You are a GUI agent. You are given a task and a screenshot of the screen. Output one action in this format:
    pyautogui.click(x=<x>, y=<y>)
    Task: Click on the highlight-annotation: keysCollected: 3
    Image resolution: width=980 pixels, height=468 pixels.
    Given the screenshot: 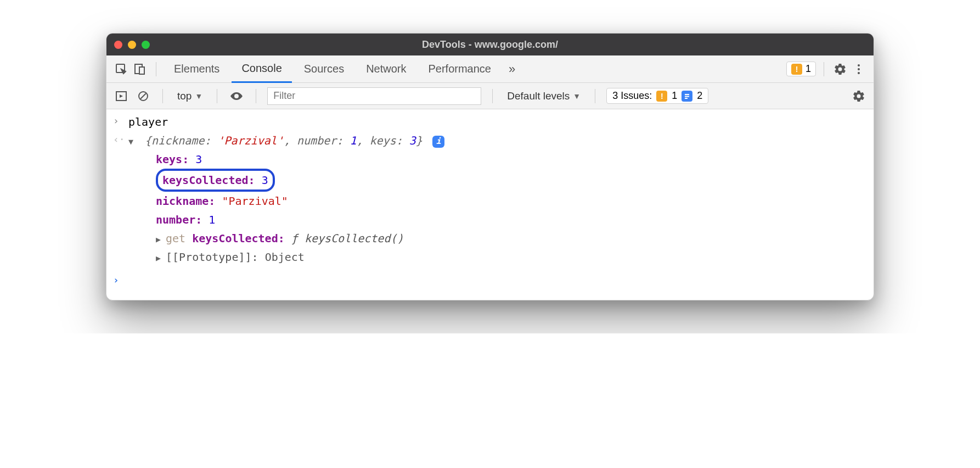 What is the action you would take?
    pyautogui.click(x=215, y=180)
    